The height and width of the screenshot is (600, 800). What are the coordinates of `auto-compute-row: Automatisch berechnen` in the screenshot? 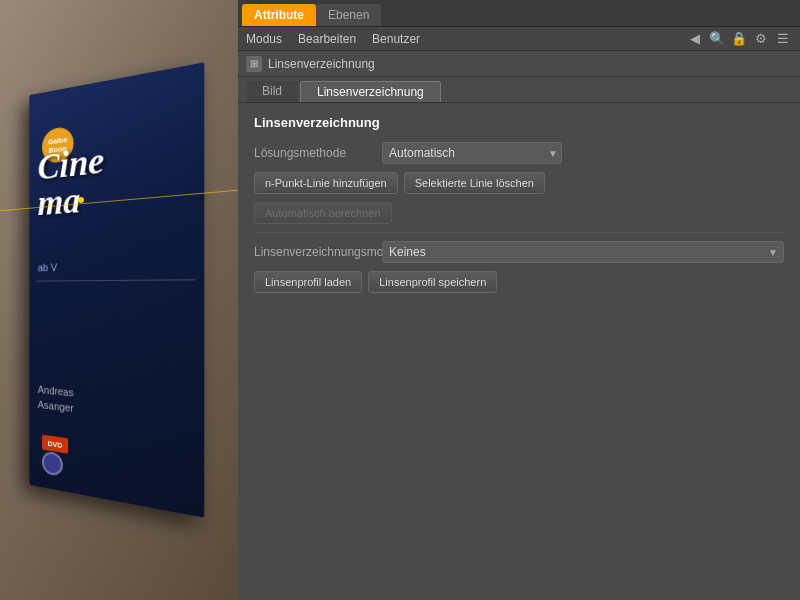 It's located at (519, 213).